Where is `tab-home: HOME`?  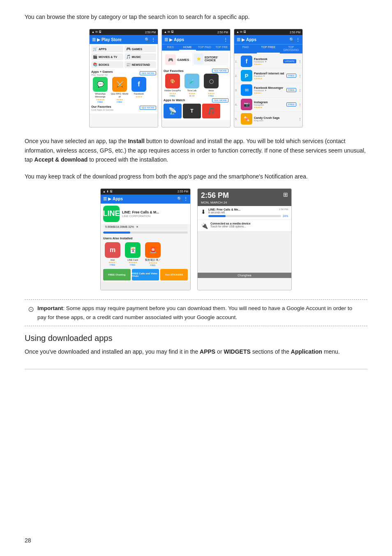
tab-home: HOME is located at coordinates (188, 48).